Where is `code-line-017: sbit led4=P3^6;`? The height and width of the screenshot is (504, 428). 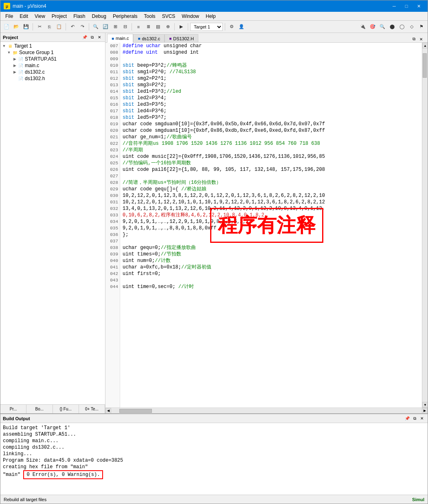
code-line-017: sbit led4=P3^6; is located at coordinates (271, 111).